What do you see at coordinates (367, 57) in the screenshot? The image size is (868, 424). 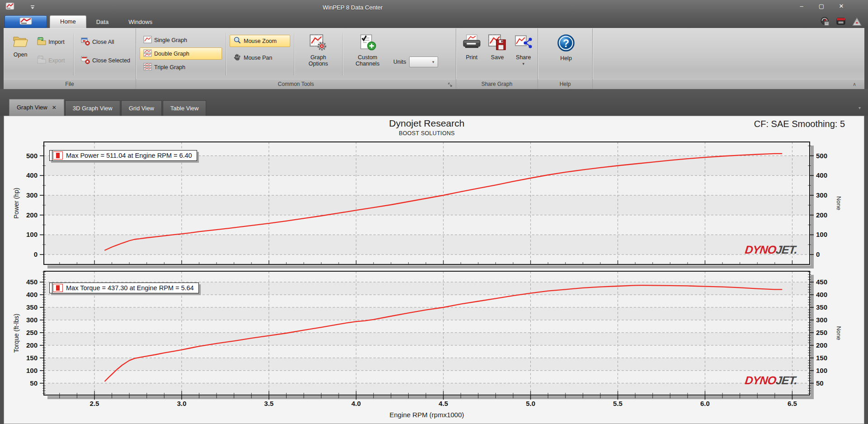 I see `custom-channels-label-line1: Custom` at bounding box center [367, 57].